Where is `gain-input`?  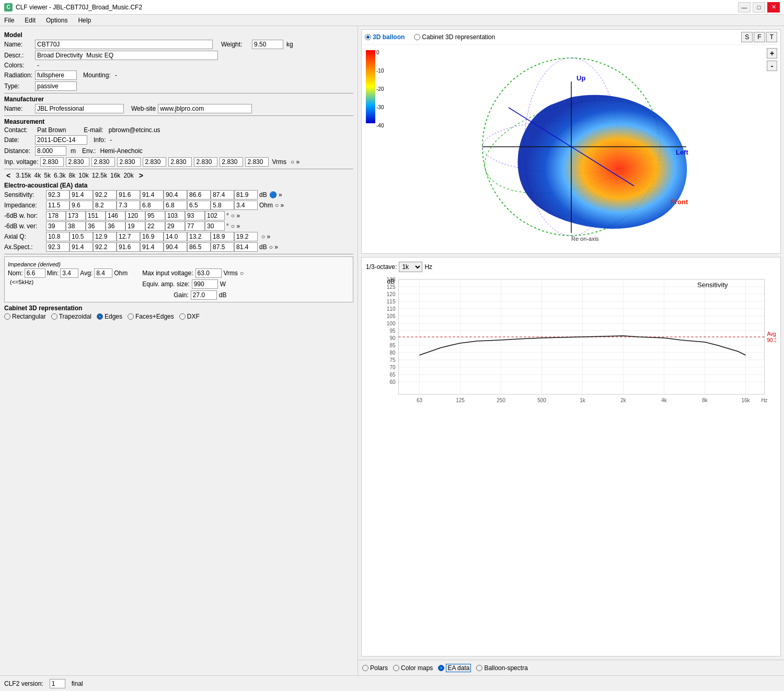 gain-input is located at coordinates (204, 295).